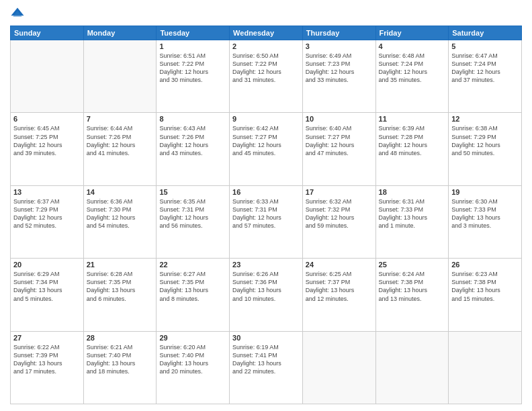  Describe the element at coordinates (19, 14) in the screenshot. I see `logo` at that location.